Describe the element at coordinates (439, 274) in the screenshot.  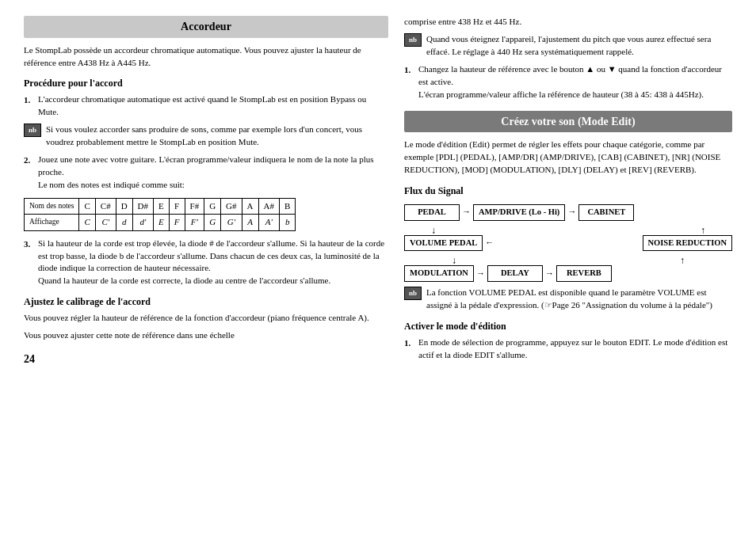
I see `signal-modulation: MODULATION` at that location.